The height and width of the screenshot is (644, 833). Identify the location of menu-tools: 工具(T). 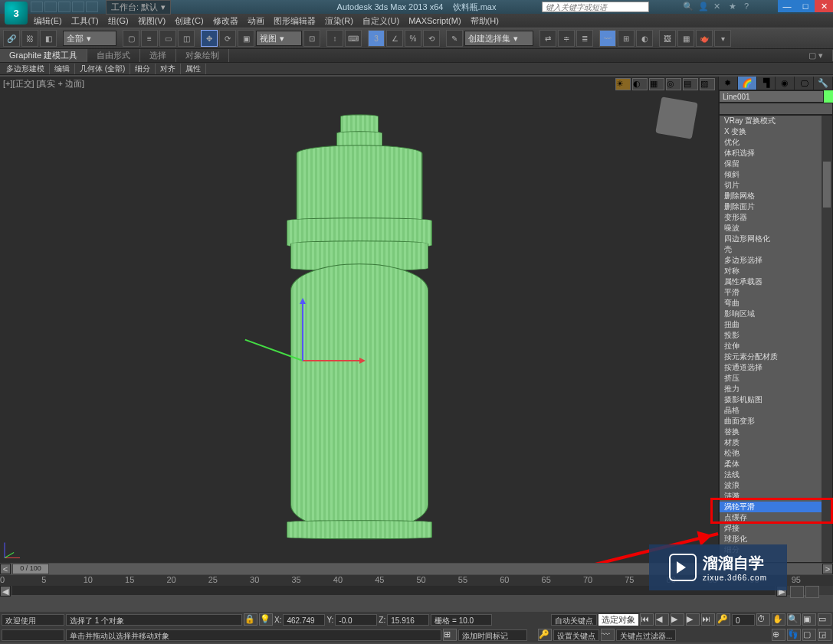
(85, 21).